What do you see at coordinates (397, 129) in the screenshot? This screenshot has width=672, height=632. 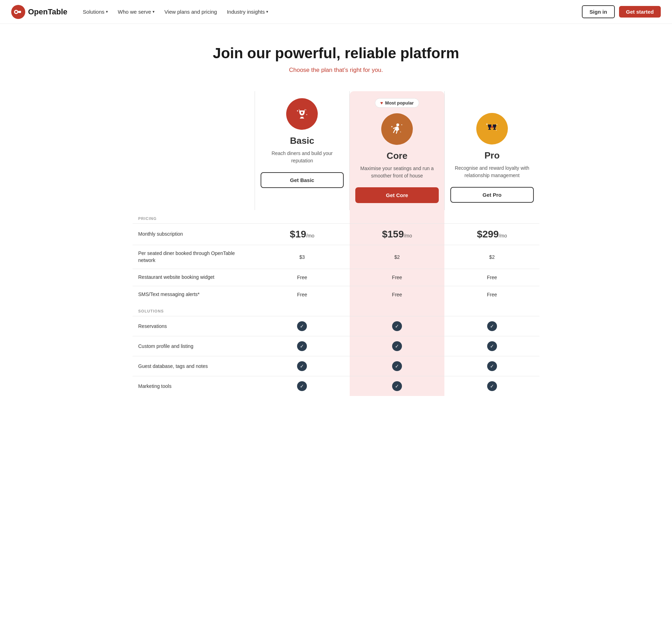 I see `core-plan-icon: ✦ ✦ ✦` at bounding box center [397, 129].